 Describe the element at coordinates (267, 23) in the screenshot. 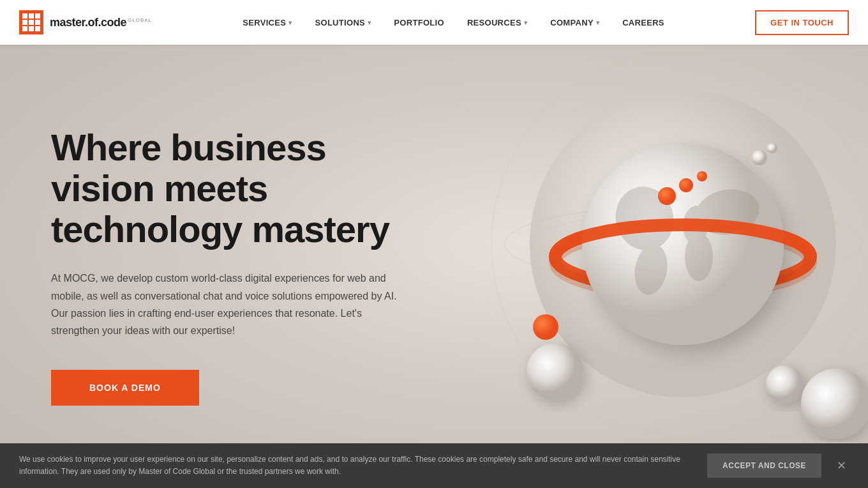

I see `nav-services: SERVICES ▾` at that location.